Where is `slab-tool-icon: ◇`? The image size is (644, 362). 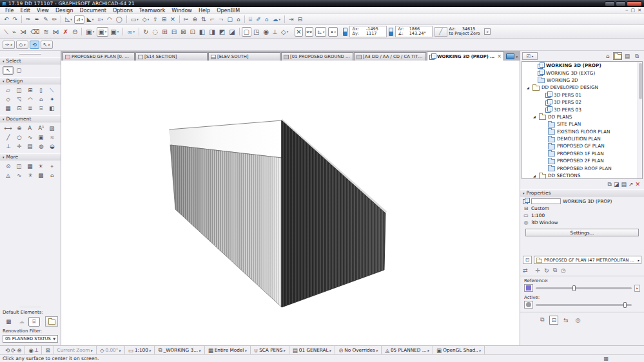 slab-tool-icon: ◇ is located at coordinates (8, 99).